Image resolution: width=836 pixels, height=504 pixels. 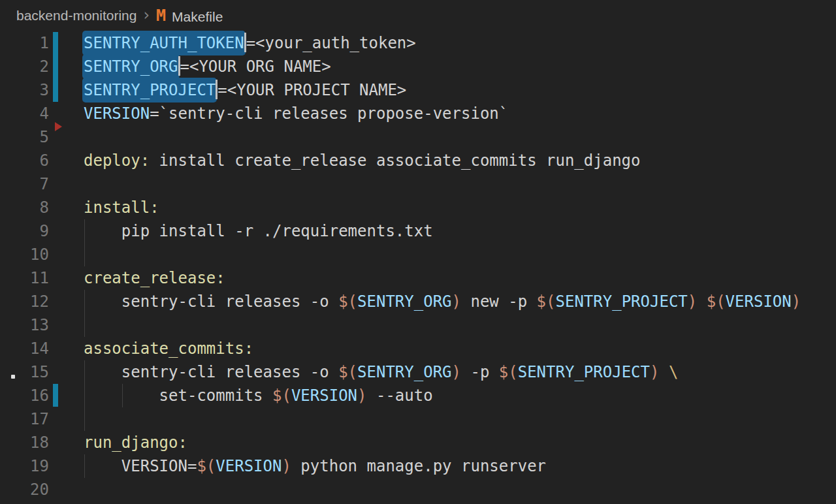 I want to click on line-number: 5, so click(x=25, y=137).